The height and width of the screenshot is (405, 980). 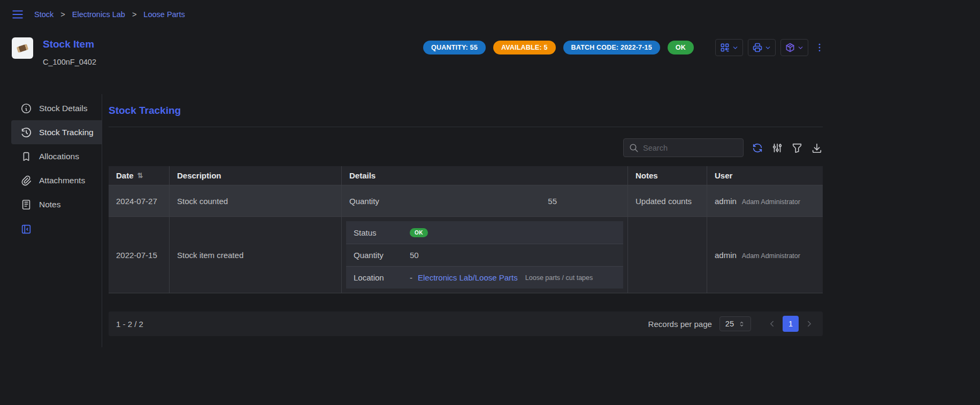 What do you see at coordinates (465, 255) in the screenshot?
I see `table-row: 2022-07-15 Stock item created Status OK …` at bounding box center [465, 255].